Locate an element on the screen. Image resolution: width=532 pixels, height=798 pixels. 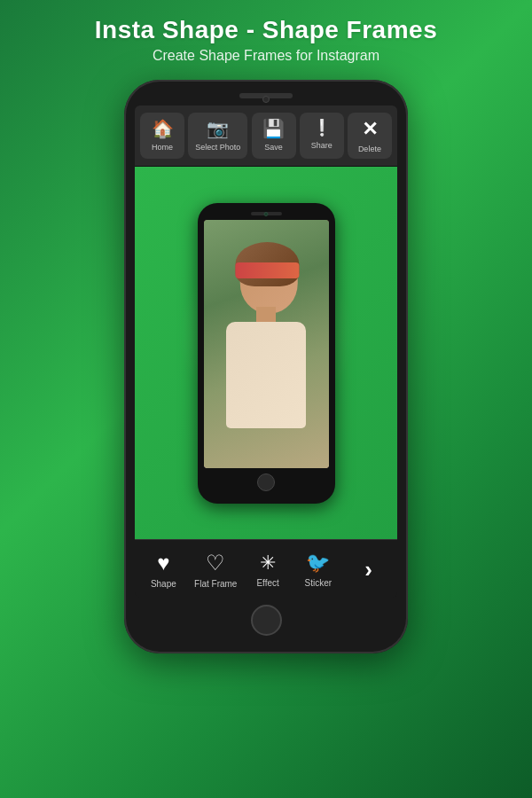
shape-nav-label: Shape is located at coordinates (163, 583).